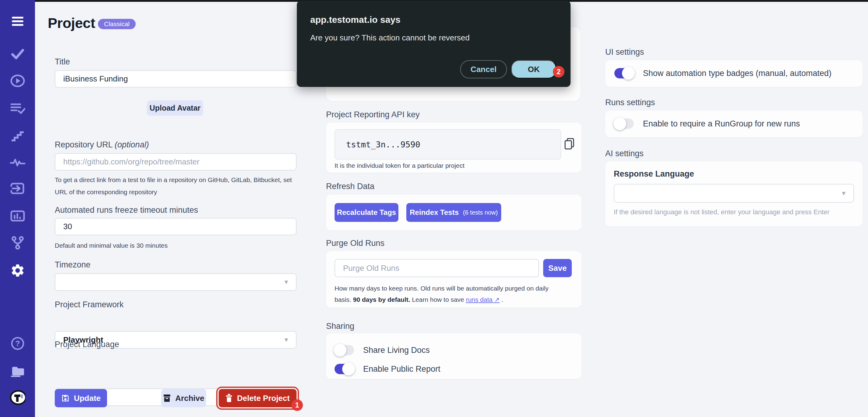  What do you see at coordinates (447, 294) in the screenshot?
I see `purge-help: How many days to keep runs. Old runs wil…` at bounding box center [447, 294].